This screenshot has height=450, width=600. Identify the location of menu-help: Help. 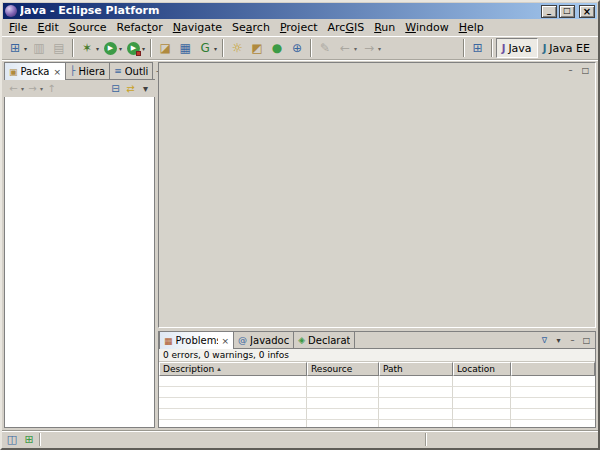
(472, 28).